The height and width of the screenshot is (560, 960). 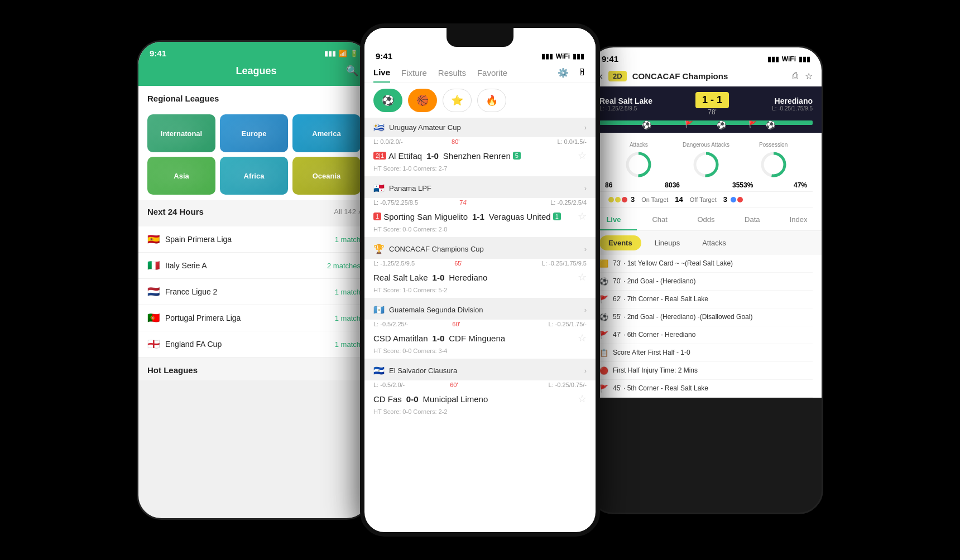 What do you see at coordinates (563, 73) in the screenshot?
I see `filter-icon: ⚙️` at bounding box center [563, 73].